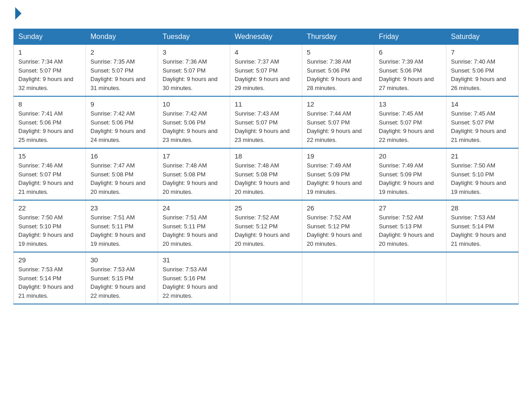 This screenshot has width=532, height=411. What do you see at coordinates (194, 208) in the screenshot?
I see `day-number: 24` at bounding box center [194, 208].